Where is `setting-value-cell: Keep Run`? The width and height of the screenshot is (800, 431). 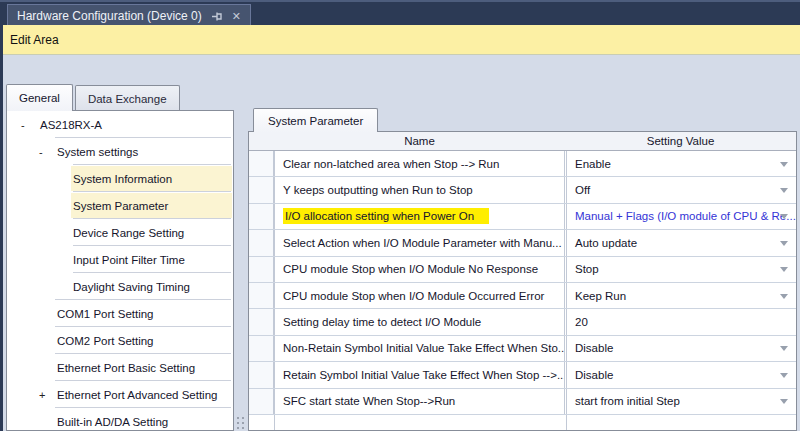 setting-value-cell: Keep Run is located at coordinates (680, 296).